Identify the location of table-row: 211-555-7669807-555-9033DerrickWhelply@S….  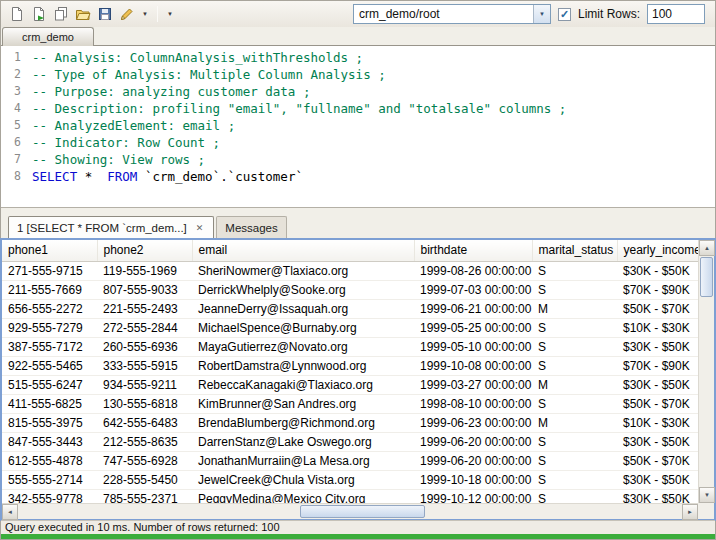
(350, 290).